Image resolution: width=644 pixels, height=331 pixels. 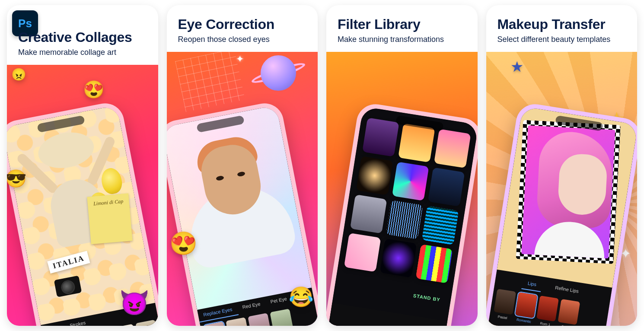 What do you see at coordinates (242, 29) in the screenshot?
I see `card-header: Eye Correction Reopen those closed eyes` at bounding box center [242, 29].